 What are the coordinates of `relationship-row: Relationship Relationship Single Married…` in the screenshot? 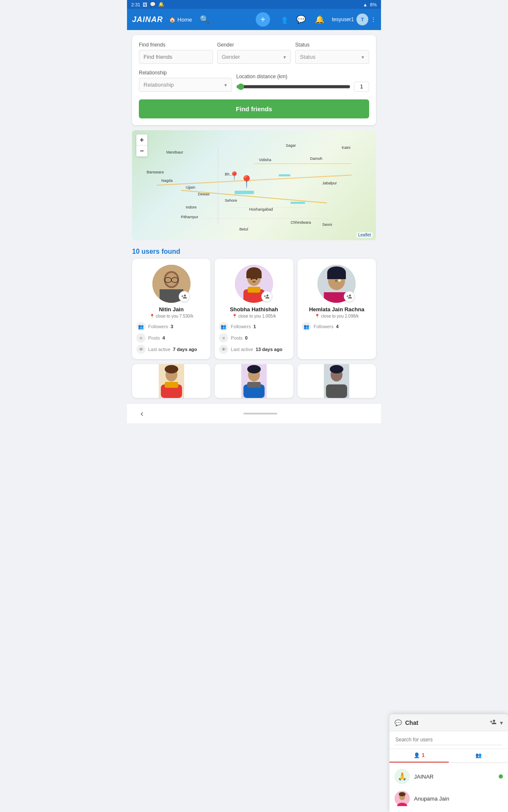 It's located at (254, 81).